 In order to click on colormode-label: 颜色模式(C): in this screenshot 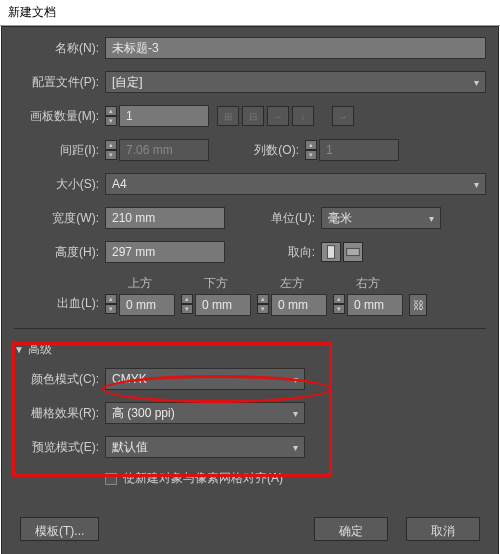, I will do `click(56, 380)`.